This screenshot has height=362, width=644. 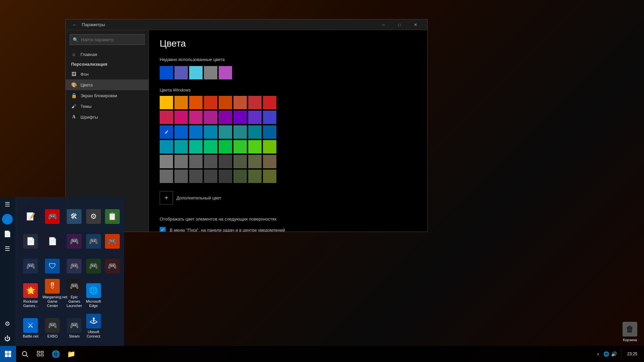 What do you see at coordinates (87, 354) in the screenshot?
I see `taskbar-settings-app: ⚙` at bounding box center [87, 354].